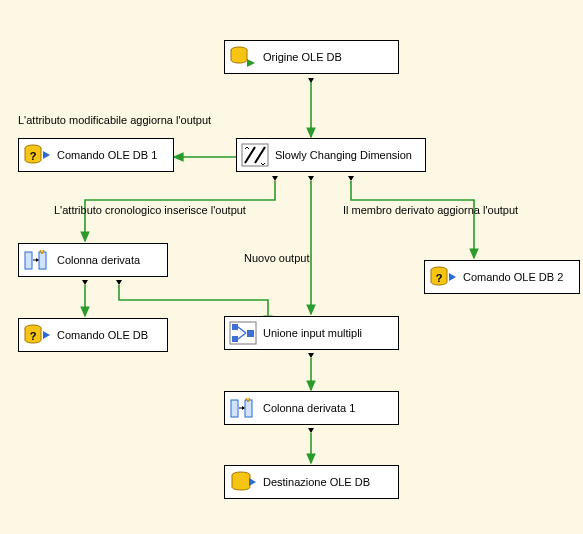 The width and height of the screenshot is (583, 534). I want to click on node-label: Origine OLE DB, so click(302, 57).